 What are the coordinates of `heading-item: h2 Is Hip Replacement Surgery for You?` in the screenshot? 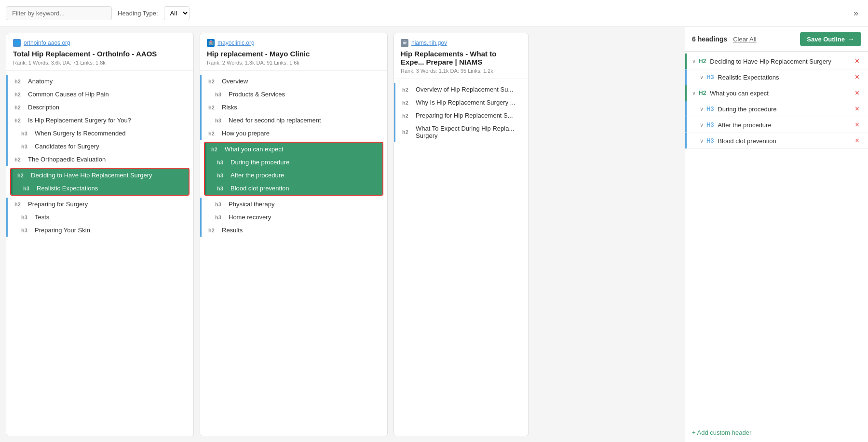 It's located at (100, 121).